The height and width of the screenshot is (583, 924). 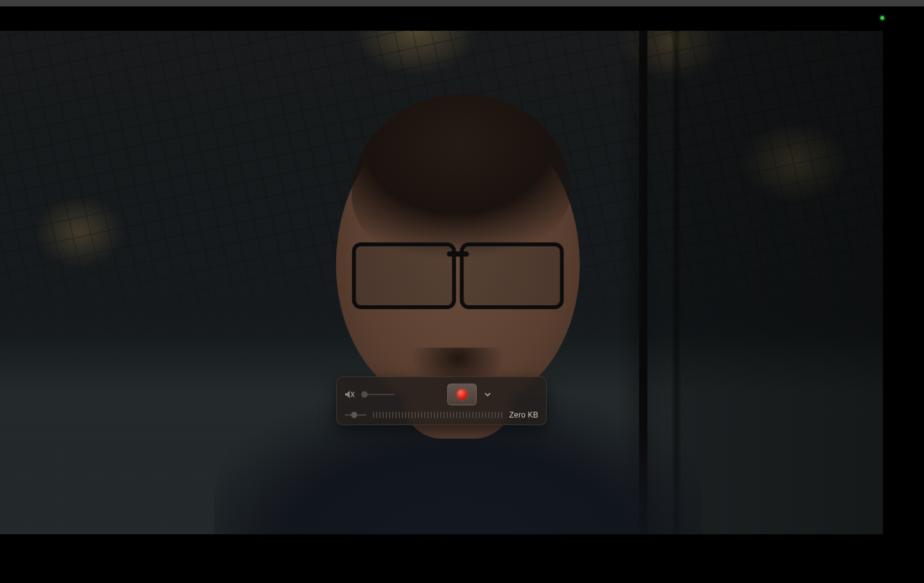 I want to click on titlebar, so click(x=462, y=3).